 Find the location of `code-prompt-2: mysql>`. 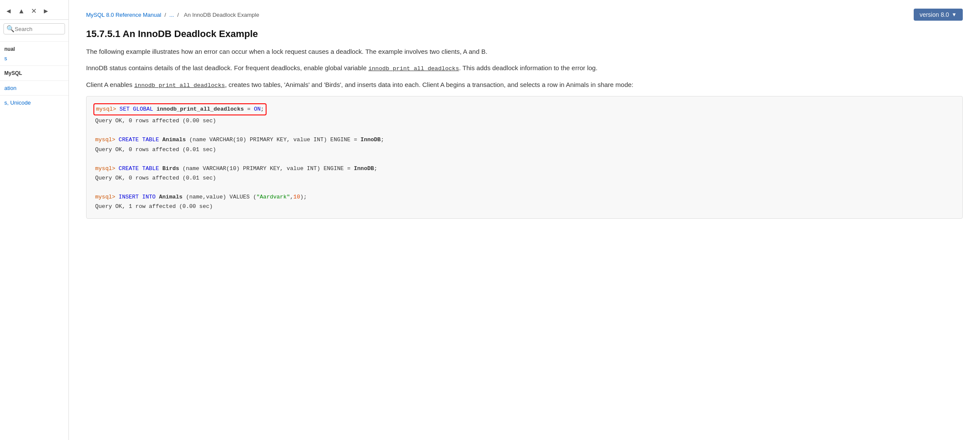

code-prompt-2: mysql> is located at coordinates (107, 139).